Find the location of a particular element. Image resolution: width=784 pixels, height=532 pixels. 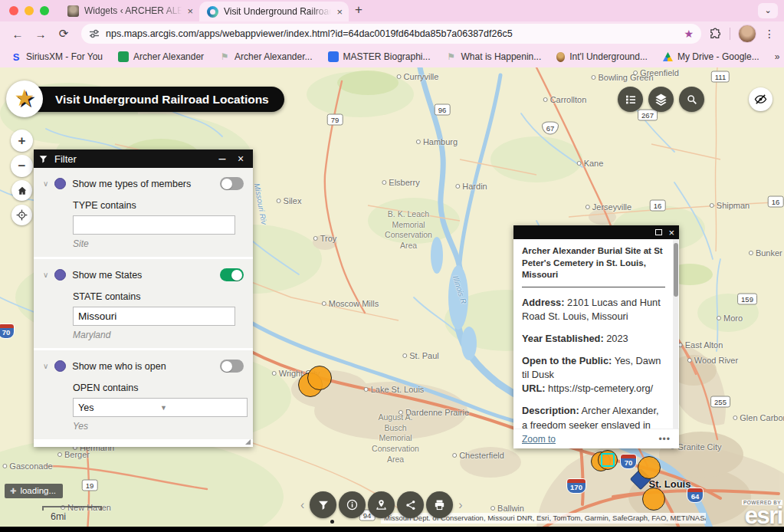

bookmark-siriusxm: SSiriusXM - For You is located at coordinates (57, 57).